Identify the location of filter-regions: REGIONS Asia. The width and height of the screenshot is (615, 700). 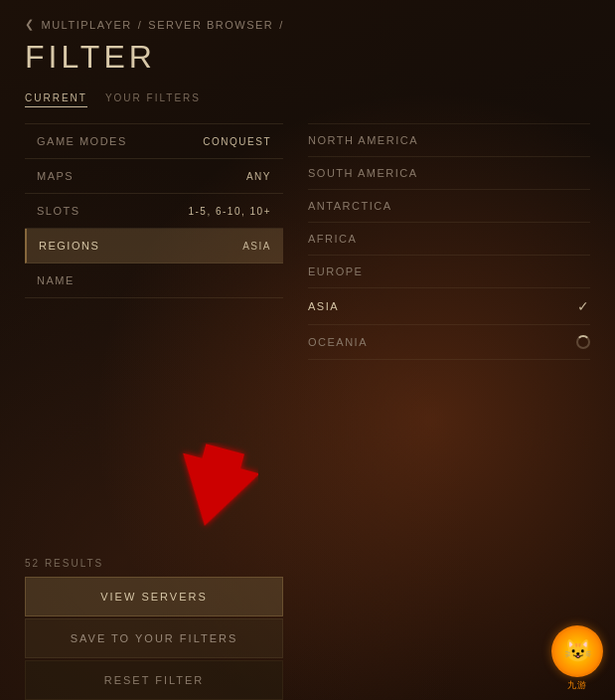
(154, 247).